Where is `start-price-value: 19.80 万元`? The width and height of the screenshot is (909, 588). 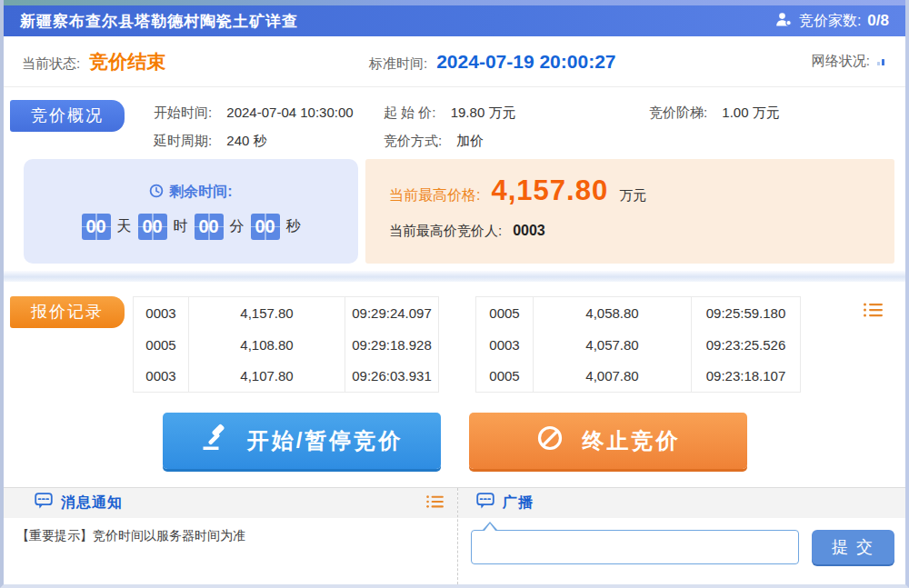 start-price-value: 19.80 万元 is located at coordinates (484, 113).